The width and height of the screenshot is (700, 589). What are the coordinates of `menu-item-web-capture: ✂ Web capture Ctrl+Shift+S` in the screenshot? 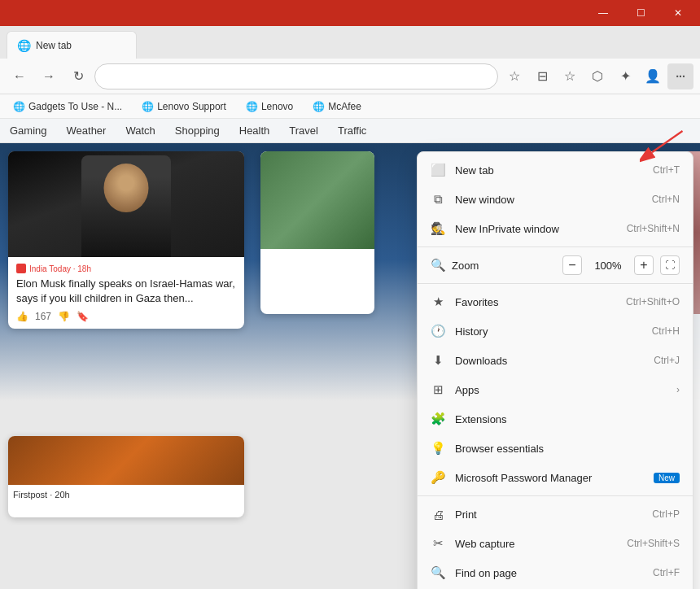 It's located at (555, 543).